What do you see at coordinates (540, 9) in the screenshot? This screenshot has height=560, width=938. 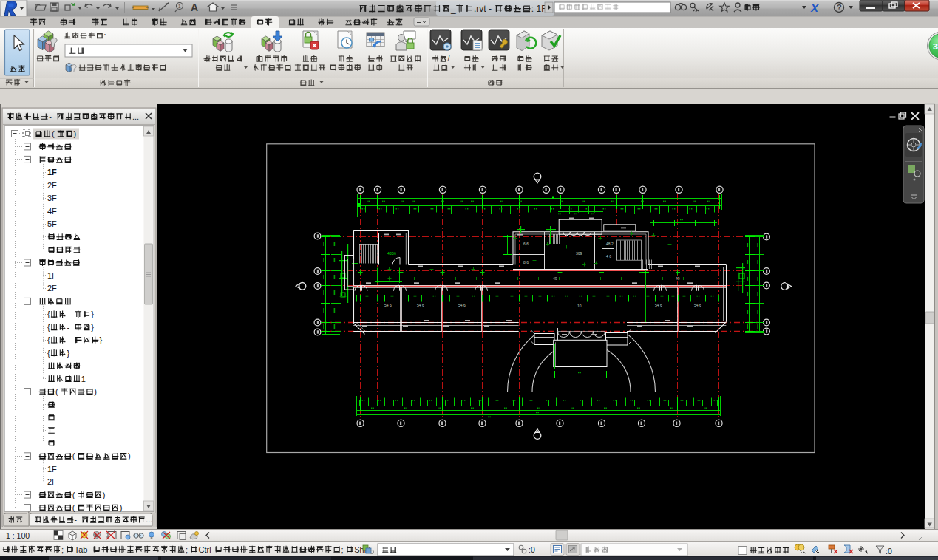 I see `svg-text:: 1F: : 1F` at bounding box center [540, 9].